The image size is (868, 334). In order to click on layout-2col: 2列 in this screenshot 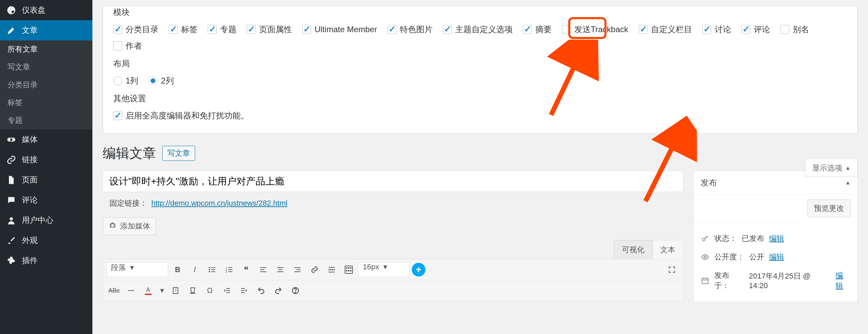, I will do `click(161, 81)`.